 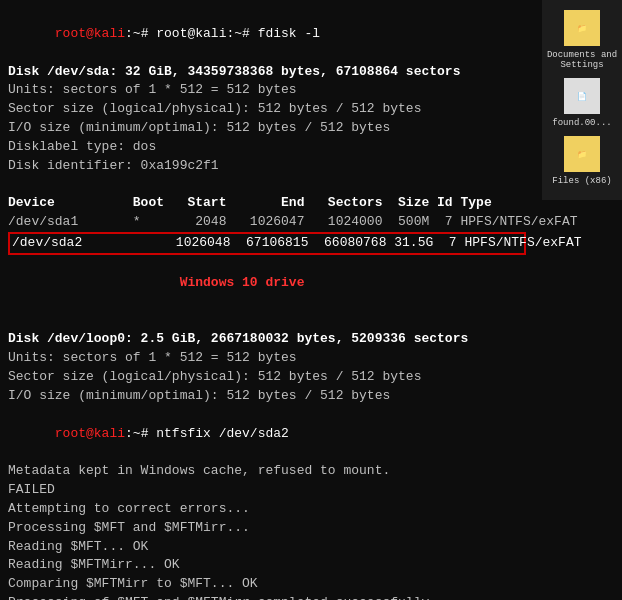 What do you see at coordinates (582, 40) in the screenshot?
I see `sidebar-item-documents: 📁 Documents and Settings` at bounding box center [582, 40].